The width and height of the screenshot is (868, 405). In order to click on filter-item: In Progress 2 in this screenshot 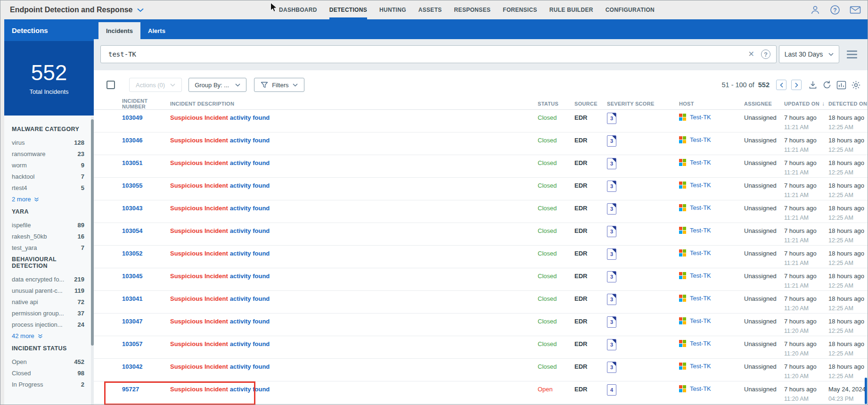, I will do `click(48, 385)`.